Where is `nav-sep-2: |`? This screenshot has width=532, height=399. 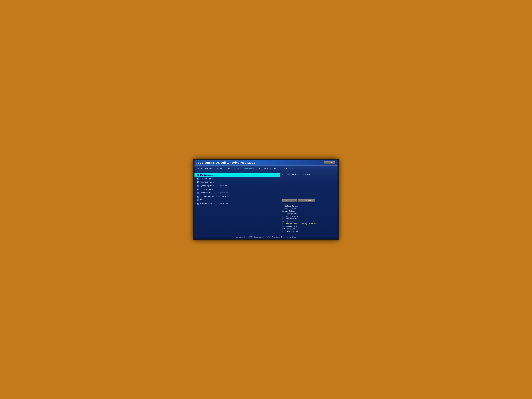
nav-sep-2: | is located at coordinates (225, 168).